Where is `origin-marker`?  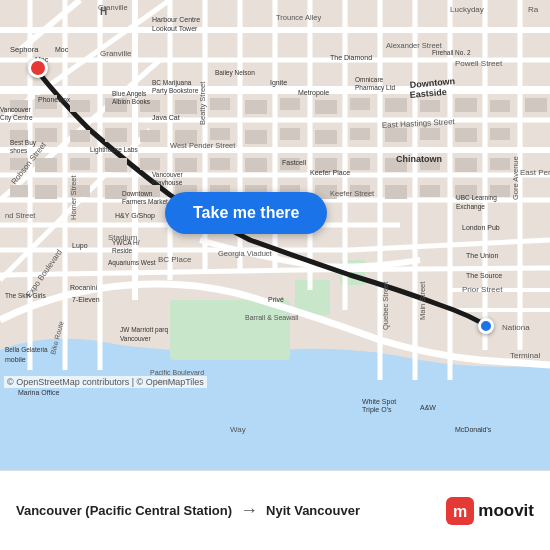
origin-marker is located at coordinates (38, 68).